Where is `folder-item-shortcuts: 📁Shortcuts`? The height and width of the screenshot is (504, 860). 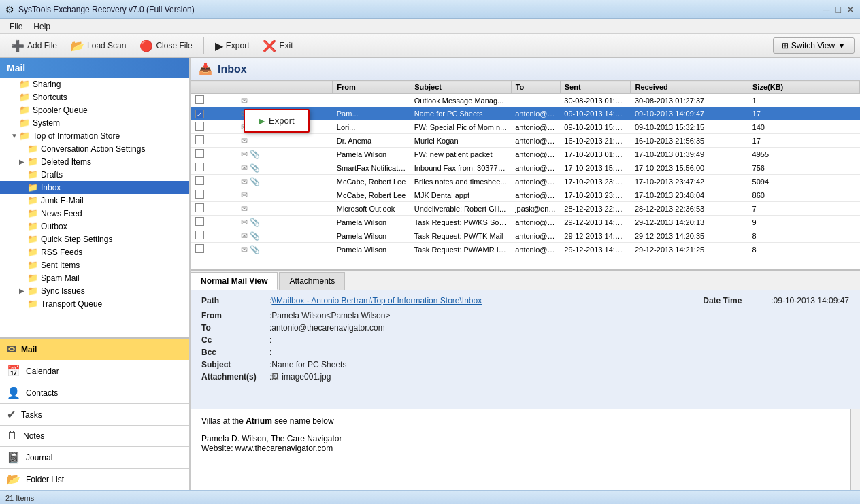
folder-item-shortcuts: 📁Shortcuts is located at coordinates (95, 97).